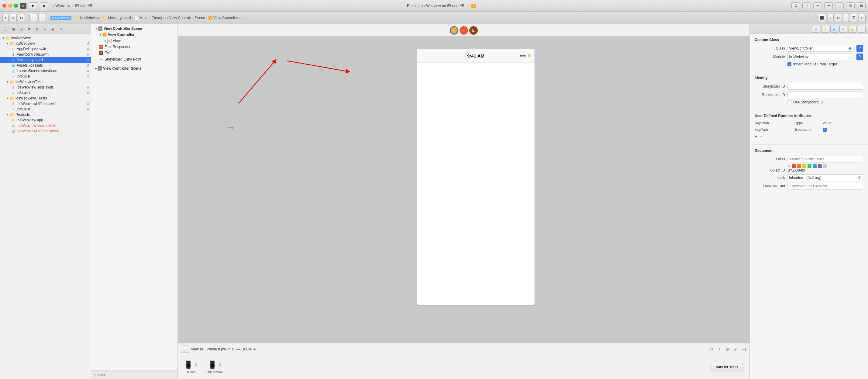  I want to click on file-item-uitests-group: ▼ 📁 iosWebviewUITests, so click(45, 98).